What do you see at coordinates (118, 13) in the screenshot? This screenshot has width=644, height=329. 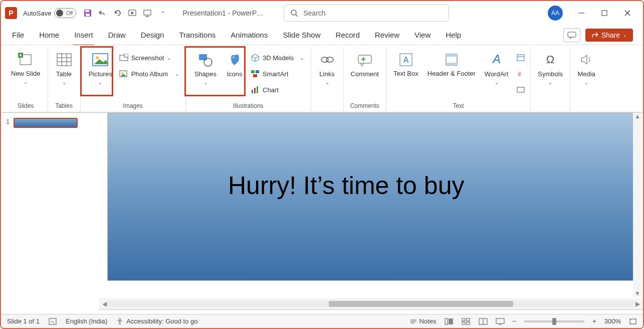 I see `redo-icon` at bounding box center [118, 13].